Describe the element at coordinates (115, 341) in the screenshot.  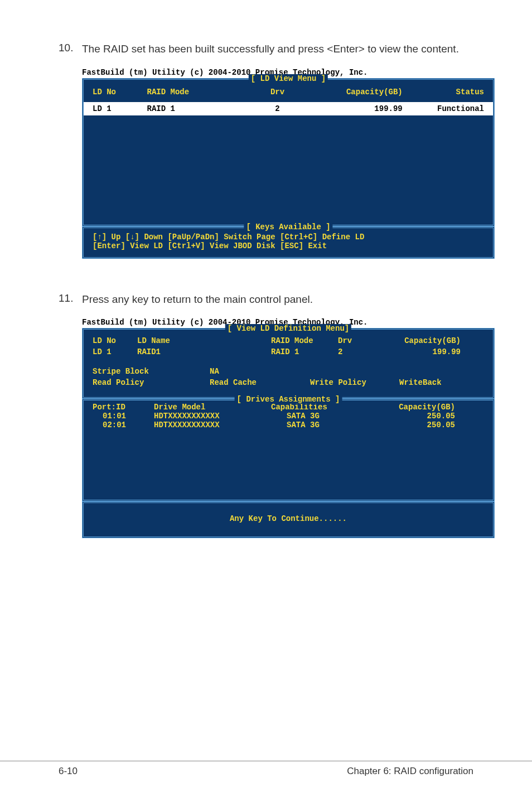
I see `ld-no-label: LD No` at that location.